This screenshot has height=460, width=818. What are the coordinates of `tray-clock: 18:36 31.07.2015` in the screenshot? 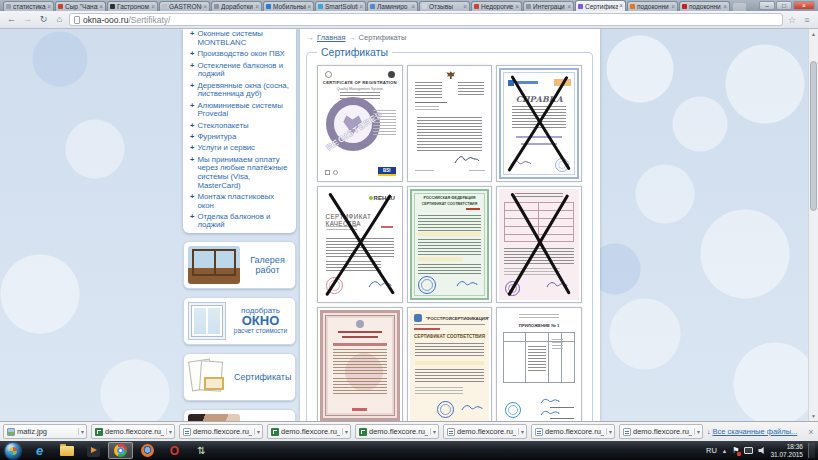 It's located at (786, 450).